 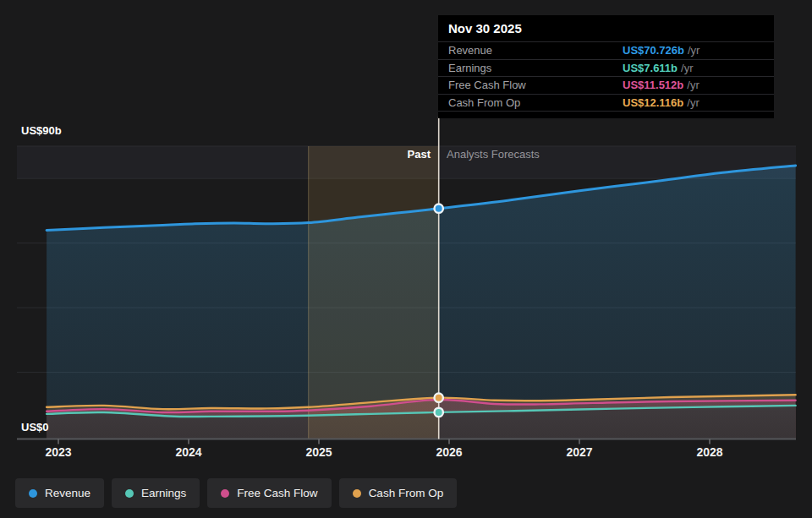 What do you see at coordinates (606, 29) in the screenshot?
I see `tooltip-date: Nov 30 2025` at bounding box center [606, 29].